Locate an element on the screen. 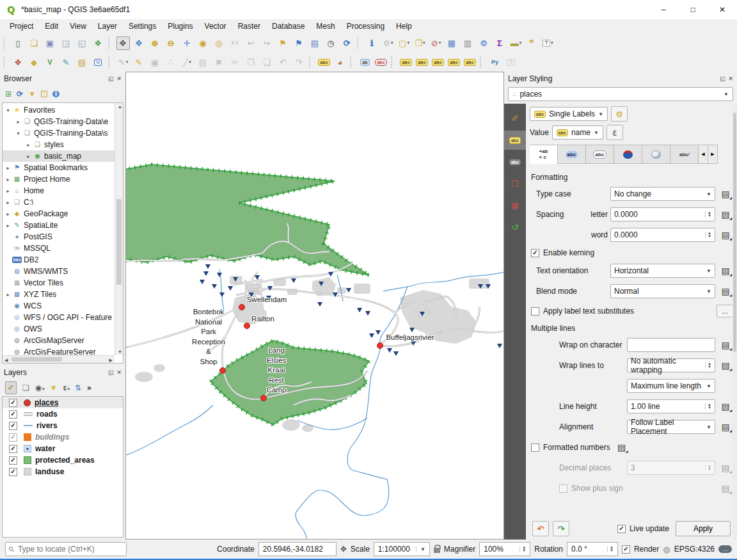  zoom-out-button: ⊖ is located at coordinates (171, 43).